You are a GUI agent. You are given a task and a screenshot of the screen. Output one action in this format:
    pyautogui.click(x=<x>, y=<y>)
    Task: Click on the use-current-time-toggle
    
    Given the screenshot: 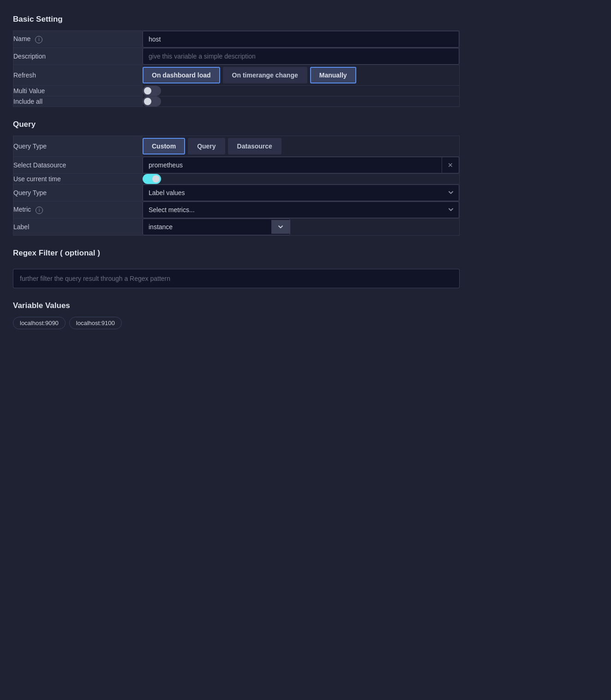 What is the action you would take?
    pyautogui.click(x=152, y=179)
    